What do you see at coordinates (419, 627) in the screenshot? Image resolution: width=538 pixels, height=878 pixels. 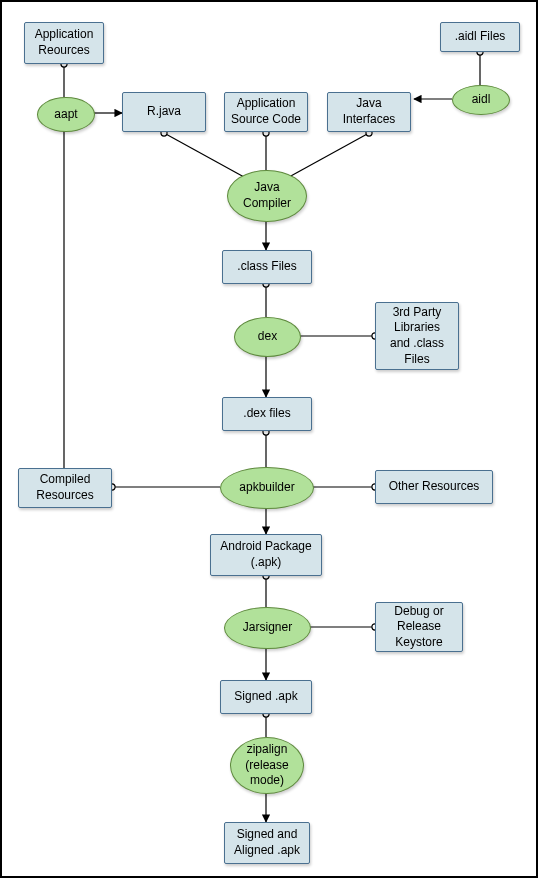 I see `node-keystore: Debug orReleaseKeystore` at bounding box center [419, 627].